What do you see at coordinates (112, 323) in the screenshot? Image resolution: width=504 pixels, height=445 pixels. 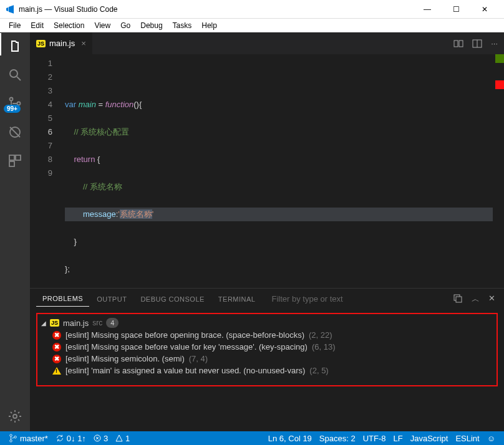 I see `problem-count-badge: 4` at bounding box center [112, 323].